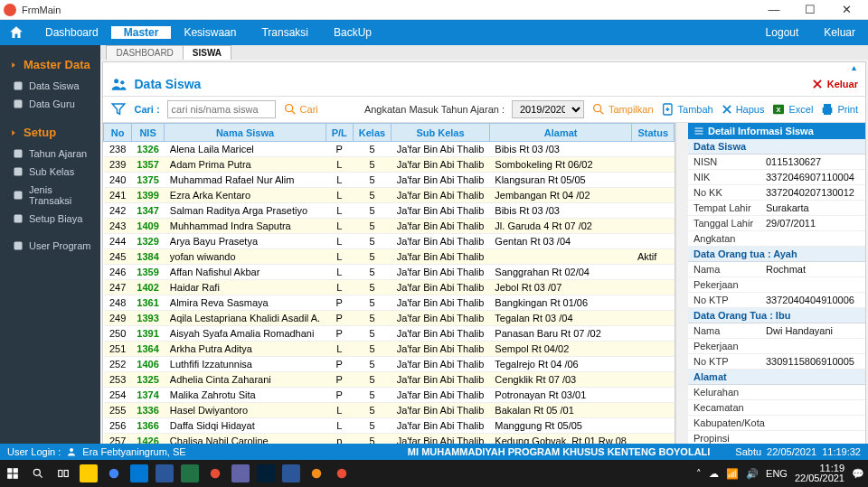 The width and height of the screenshot is (868, 487). What do you see at coordinates (777, 146) in the screenshot?
I see `detail-section: Data Siswa` at bounding box center [777, 146].